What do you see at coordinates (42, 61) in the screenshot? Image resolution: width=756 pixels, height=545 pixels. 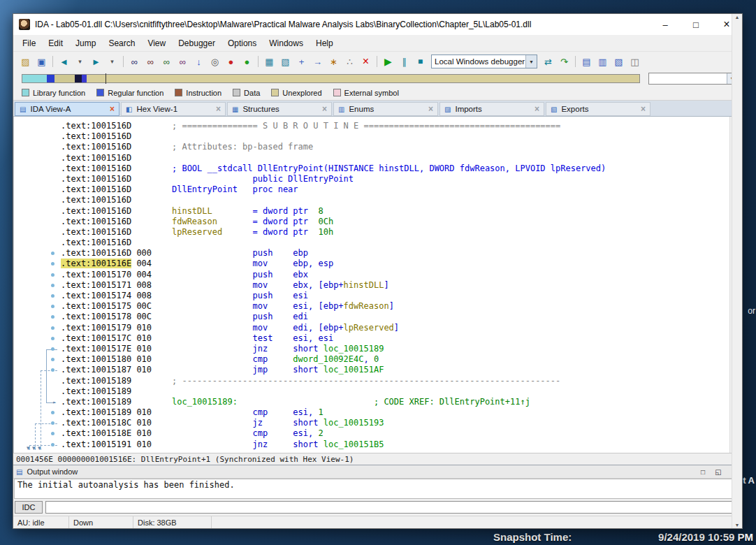 I see `save-file-icon: ▣` at bounding box center [42, 61].